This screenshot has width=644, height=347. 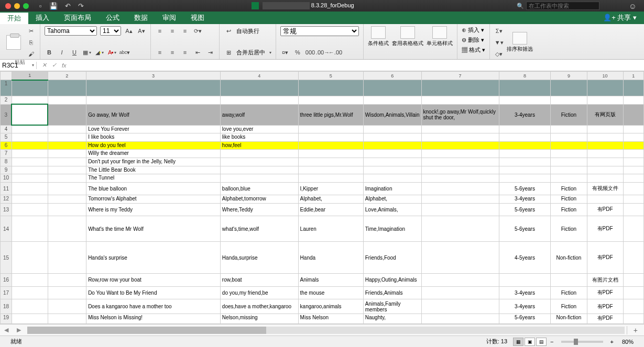 I want to click on row-header: 13, so click(x=6, y=209).